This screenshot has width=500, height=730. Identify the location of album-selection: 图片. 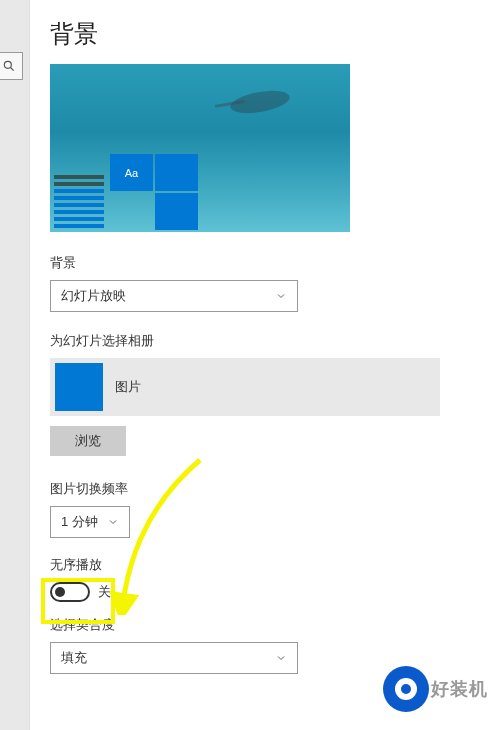
(245, 387).